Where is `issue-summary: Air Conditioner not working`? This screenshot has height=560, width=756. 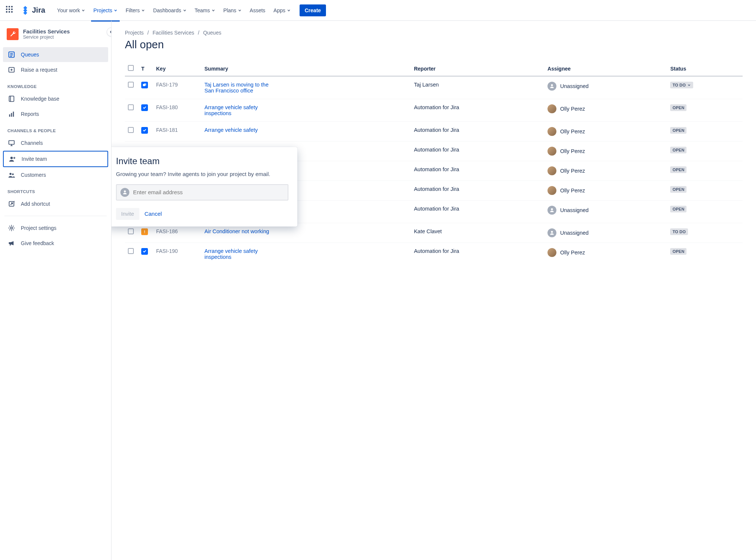 issue-summary: Air Conditioner not working is located at coordinates (237, 231).